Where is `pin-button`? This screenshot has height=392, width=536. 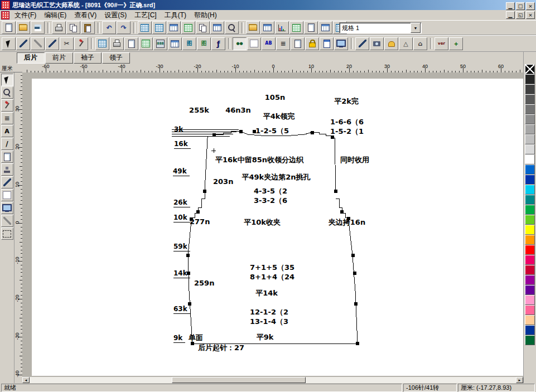
pin-button is located at coordinates (7, 105).